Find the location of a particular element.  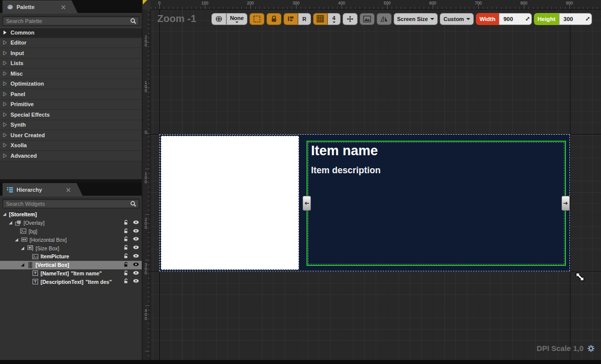

screen-size-dropdown: Screen Size is located at coordinates (416, 19).